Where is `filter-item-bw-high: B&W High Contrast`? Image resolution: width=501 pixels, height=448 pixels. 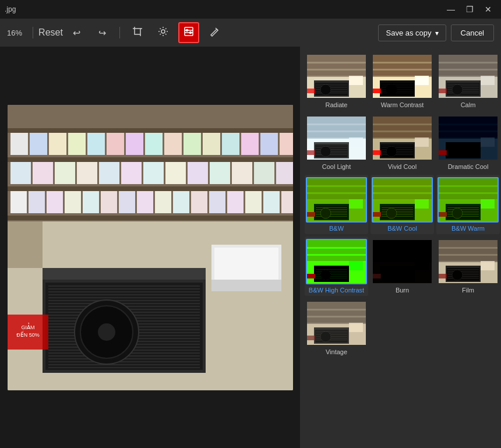
filter-item-bw-high: B&W High Contrast is located at coordinates (337, 266).